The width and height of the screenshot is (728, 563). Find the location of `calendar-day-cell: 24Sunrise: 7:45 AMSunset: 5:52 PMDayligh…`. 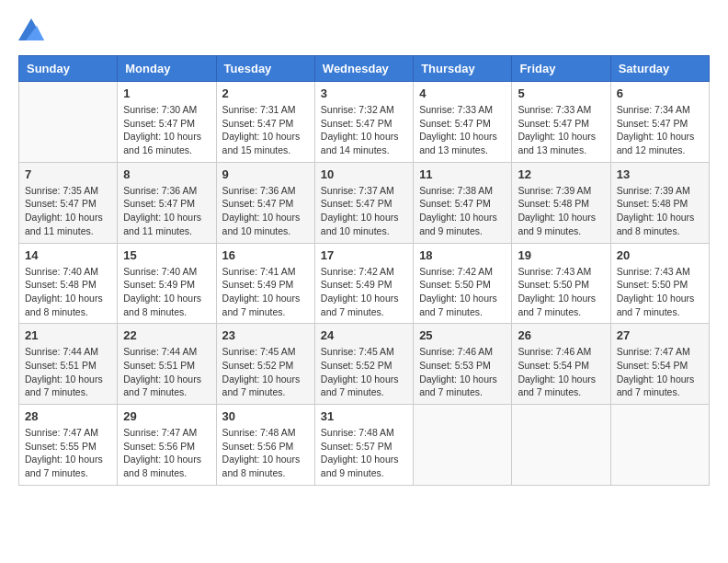

calendar-day-cell: 24Sunrise: 7:45 AMSunset: 5:52 PMDayligh… is located at coordinates (364, 364).